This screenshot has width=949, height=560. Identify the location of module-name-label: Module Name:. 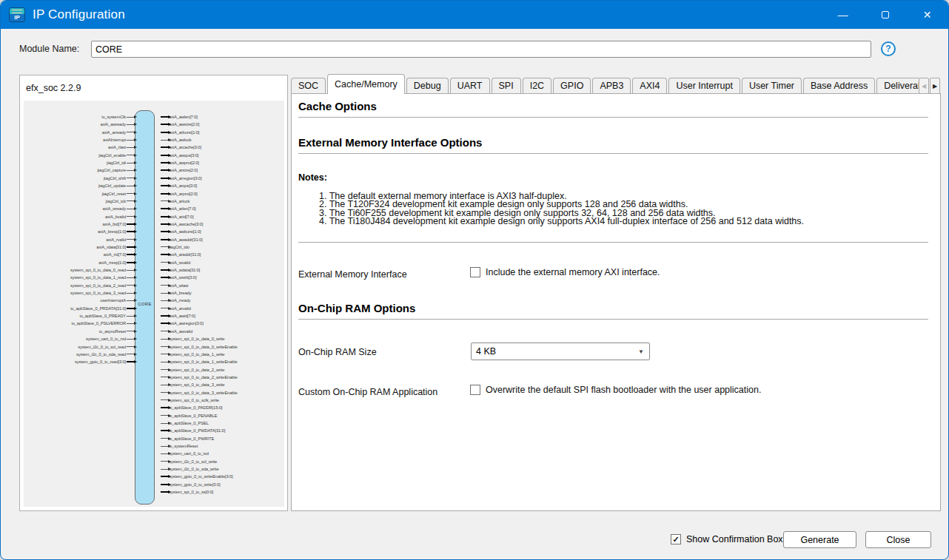
(49, 49).